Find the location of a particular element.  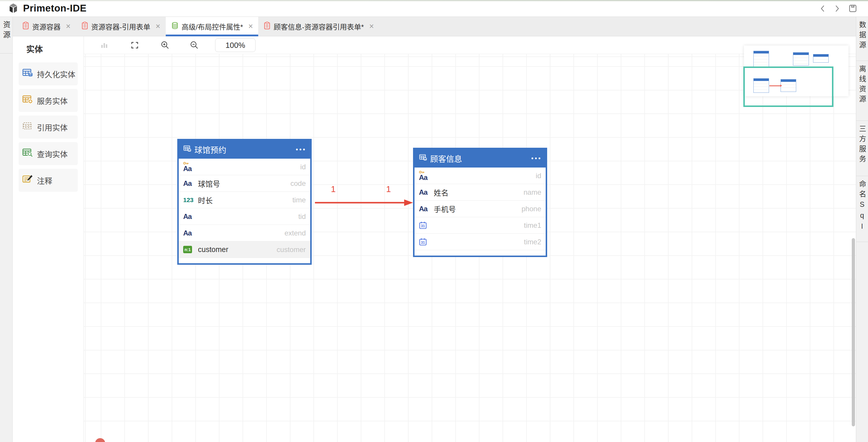

save-button is located at coordinates (853, 8).